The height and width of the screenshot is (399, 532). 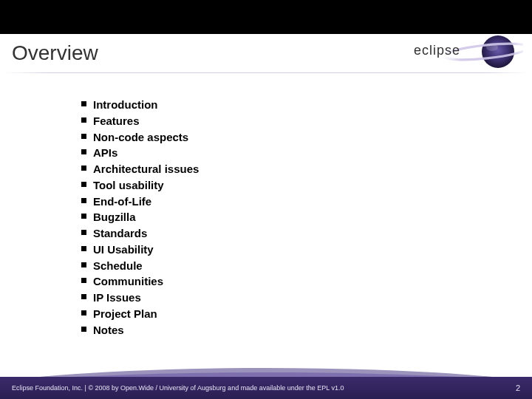 I want to click on eclipse-logo-icon: eclipse, so click(x=464, y=52).